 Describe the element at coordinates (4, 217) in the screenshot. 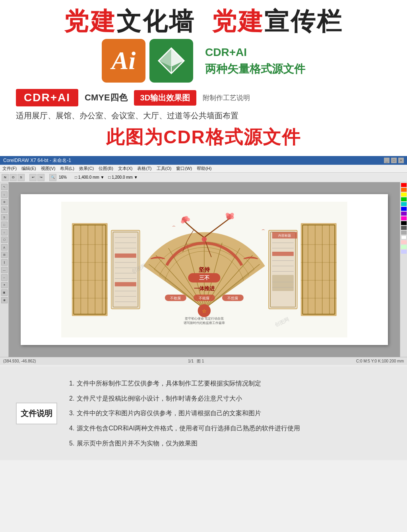

I see `tool-smart: S` at that location.